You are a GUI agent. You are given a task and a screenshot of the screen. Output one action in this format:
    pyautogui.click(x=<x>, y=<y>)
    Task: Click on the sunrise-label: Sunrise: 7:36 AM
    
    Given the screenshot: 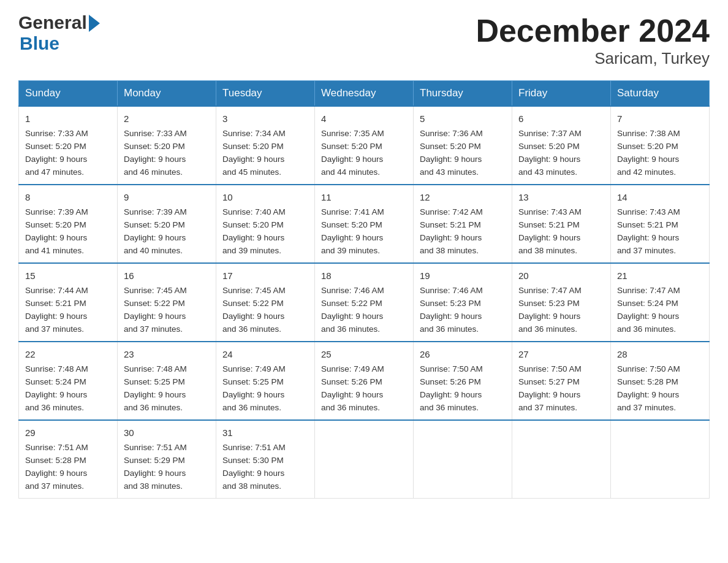 What is the action you would take?
    pyautogui.click(x=451, y=134)
    